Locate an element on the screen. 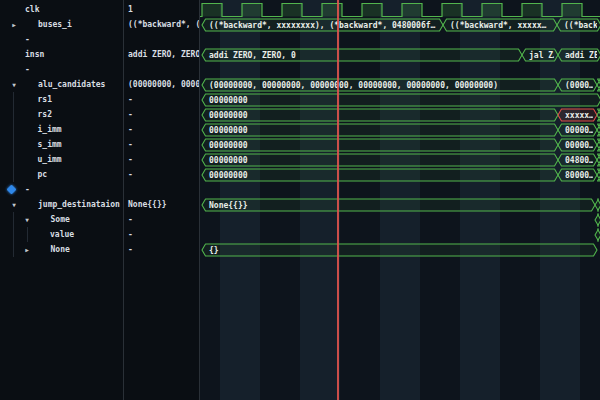 The image size is (600, 400). signal-name-row: ▶None is located at coordinates (62, 250).